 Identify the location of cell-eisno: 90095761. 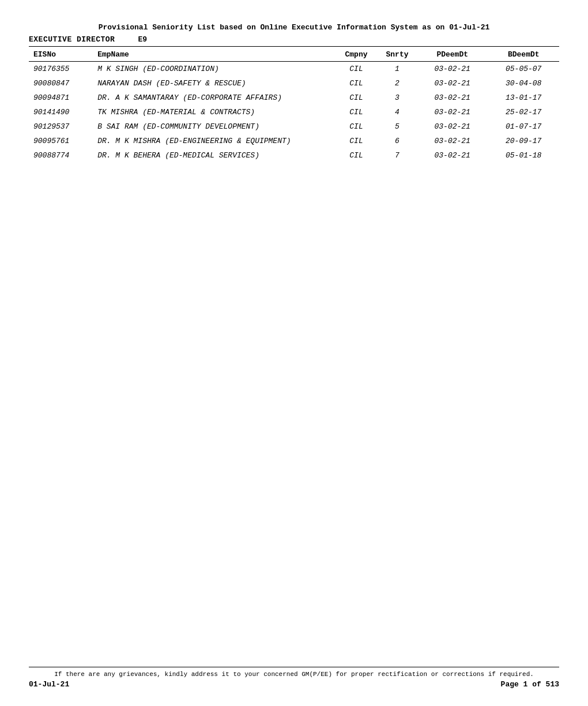
(61, 141).